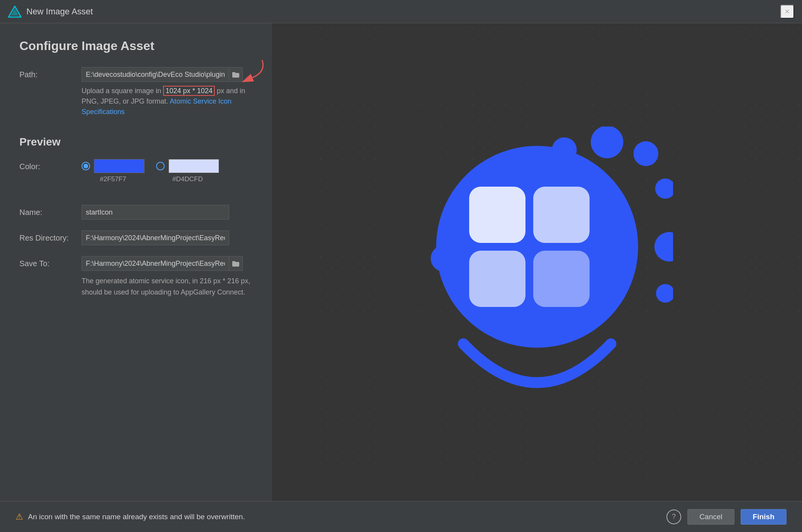 The image size is (802, 532). I want to click on dialog-title: New Image Asset, so click(60, 12).